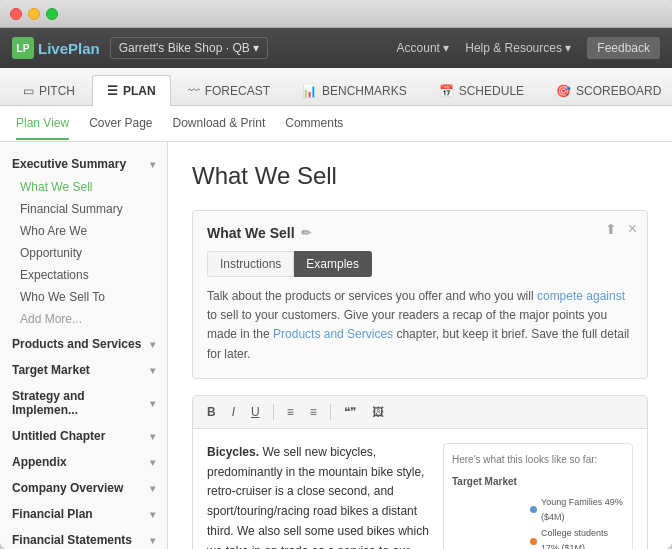  I want to click on legend-item-1: Young Families 49% ($4M), so click(577, 510).